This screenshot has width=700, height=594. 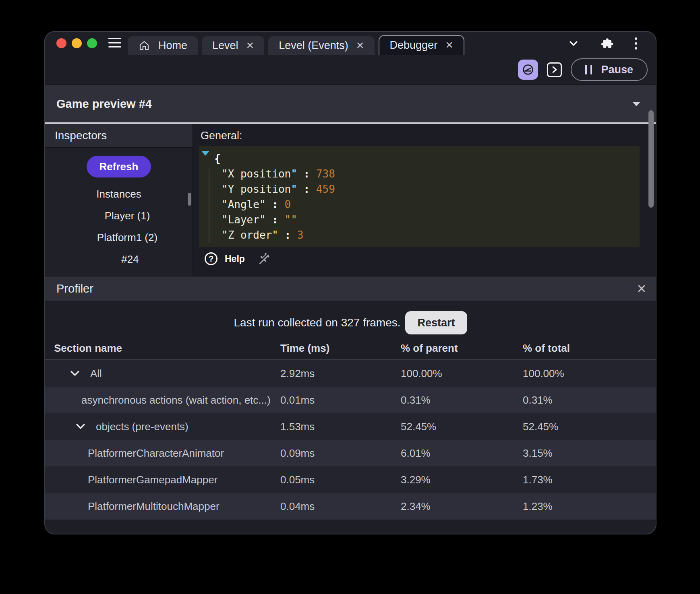 I want to click on refresh-button: Refresh, so click(x=119, y=167).